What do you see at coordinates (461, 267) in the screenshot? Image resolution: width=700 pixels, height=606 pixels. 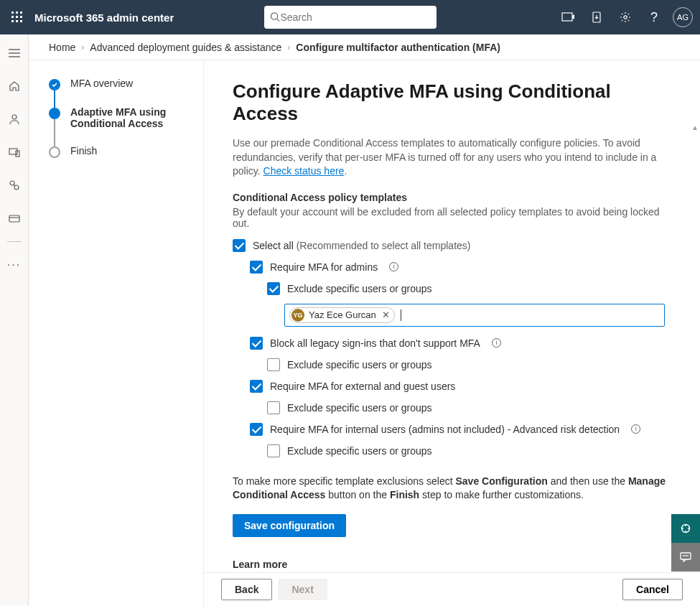 I see `template-1-row: Require MFA for admins i` at bounding box center [461, 267].